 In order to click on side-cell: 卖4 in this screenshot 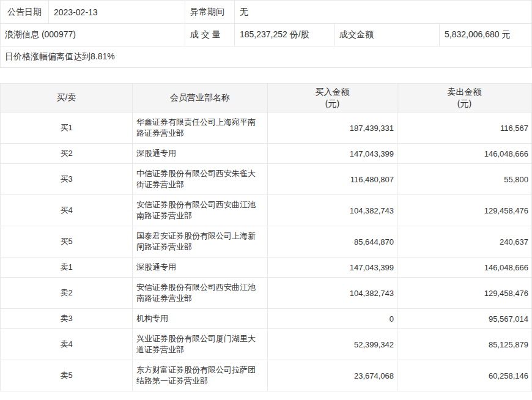, I will do `click(67, 344)`.